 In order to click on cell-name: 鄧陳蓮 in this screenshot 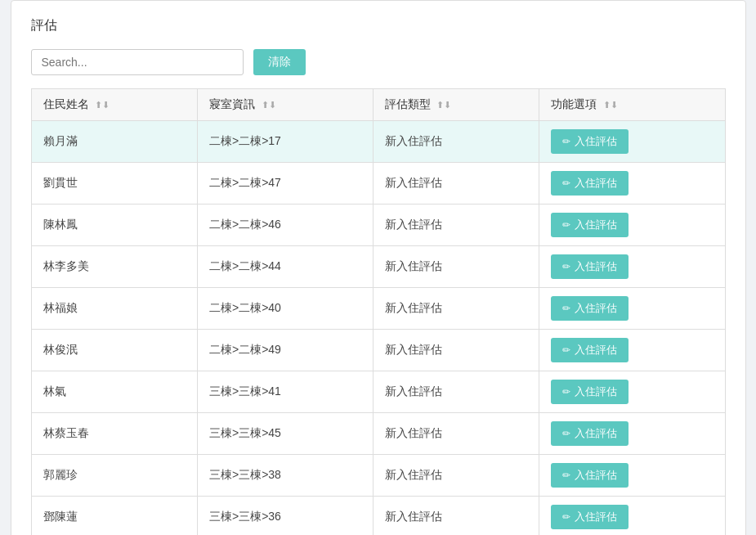, I will do `click(114, 516)`.